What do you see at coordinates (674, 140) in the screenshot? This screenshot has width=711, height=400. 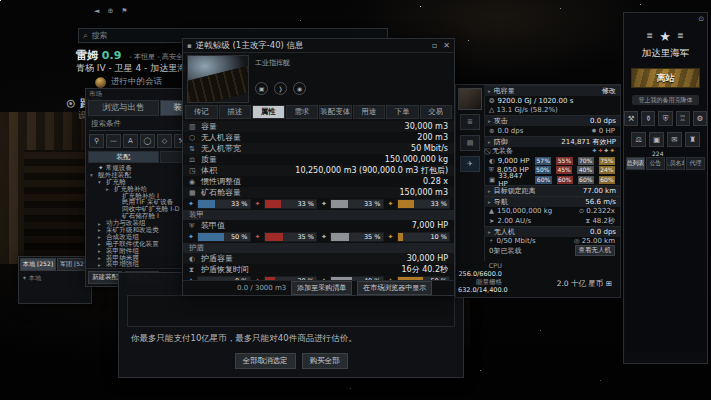 I see `contracts-icon: ✉` at bounding box center [674, 140].